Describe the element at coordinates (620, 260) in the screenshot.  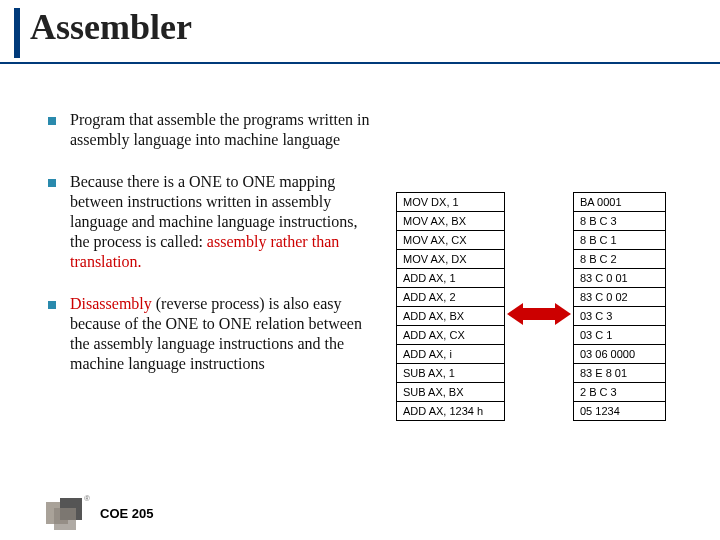
I see `mc-cell: 8 B C 2` at that location.